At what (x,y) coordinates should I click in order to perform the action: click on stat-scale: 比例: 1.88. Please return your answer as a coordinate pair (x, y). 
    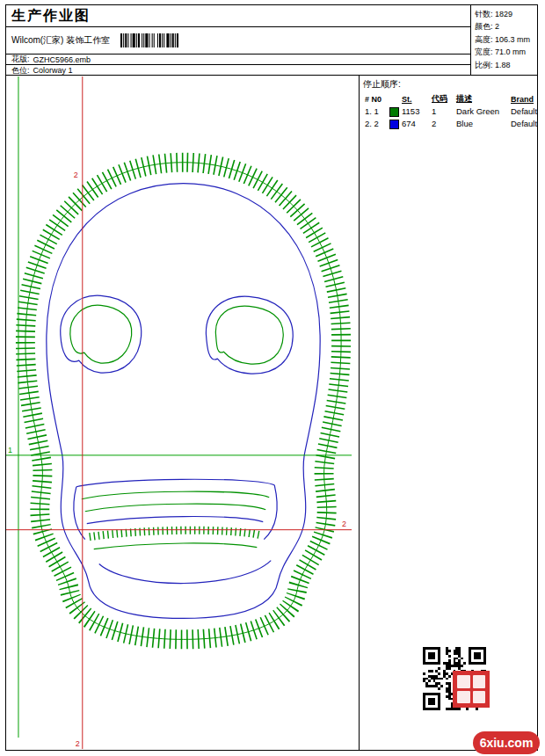
    Looking at the image, I should click on (505, 65).